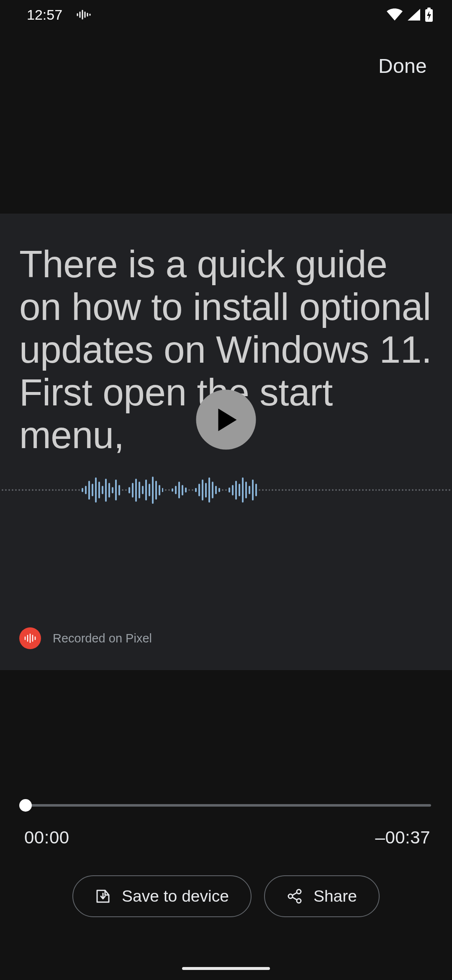 The width and height of the screenshot is (452, 980). What do you see at coordinates (26, 805) in the screenshot?
I see `slider-thumb` at bounding box center [26, 805].